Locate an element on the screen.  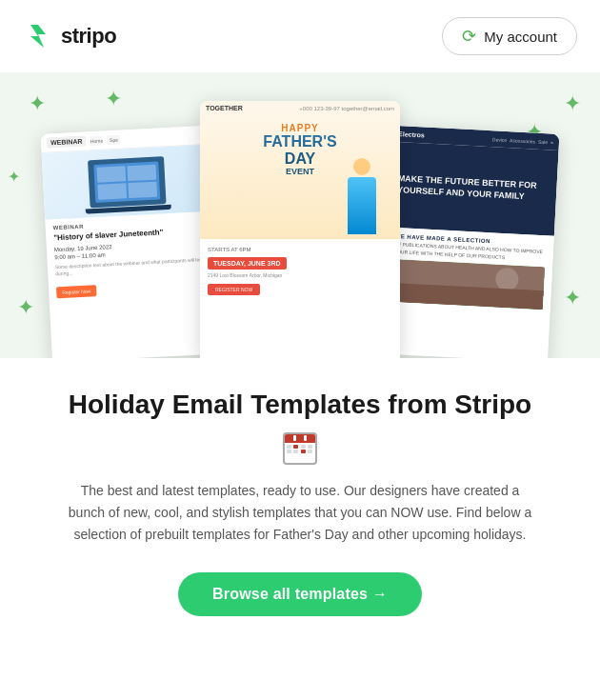
fathers-location: 2149 Lost Blossom Arbor, Michigan is located at coordinates (300, 275).